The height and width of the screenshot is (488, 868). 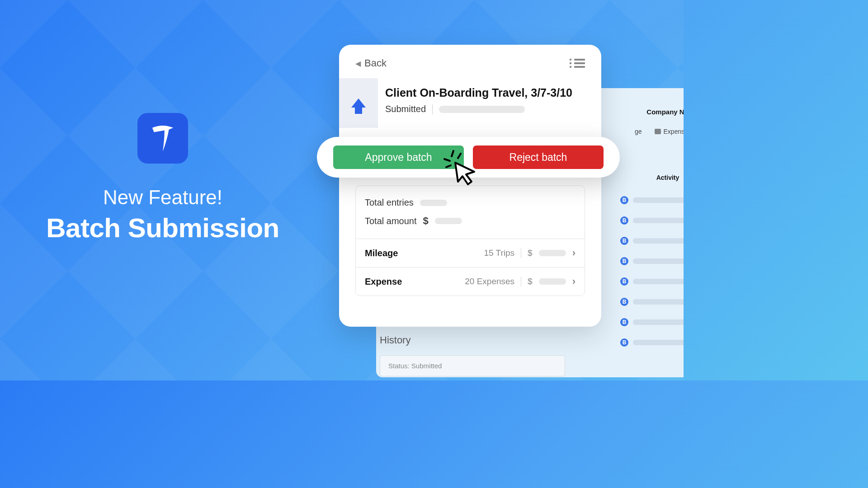 What do you see at coordinates (669, 131) in the screenshot?
I see `tab-expense: Expense` at bounding box center [669, 131].